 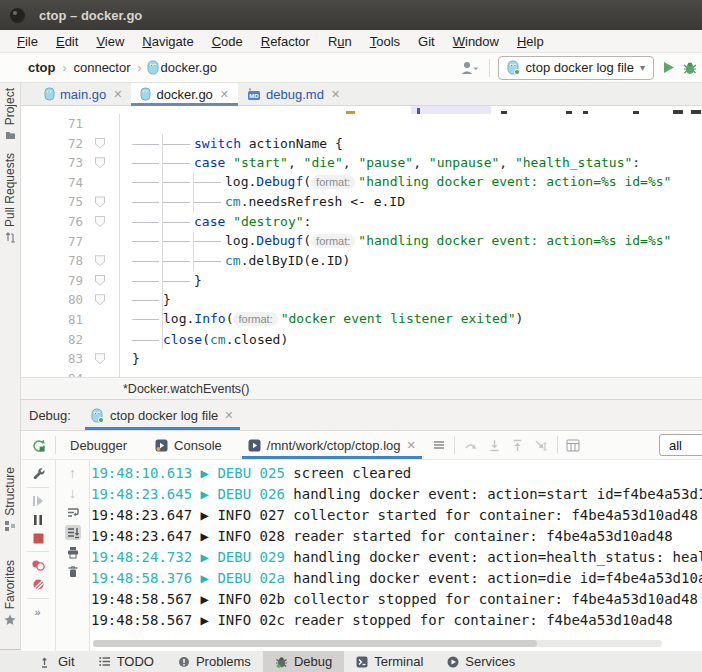 I want to click on breadcrumb-file: docker.go, so click(x=189, y=68).